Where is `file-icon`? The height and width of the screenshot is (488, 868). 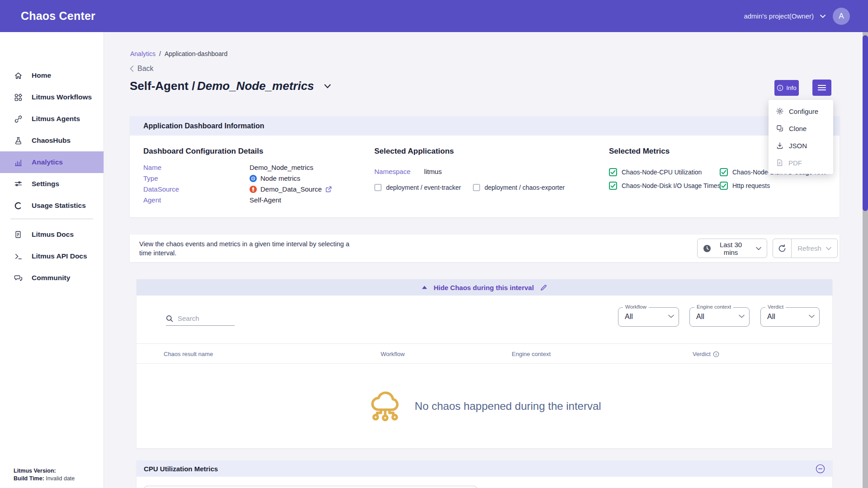 file-icon is located at coordinates (779, 163).